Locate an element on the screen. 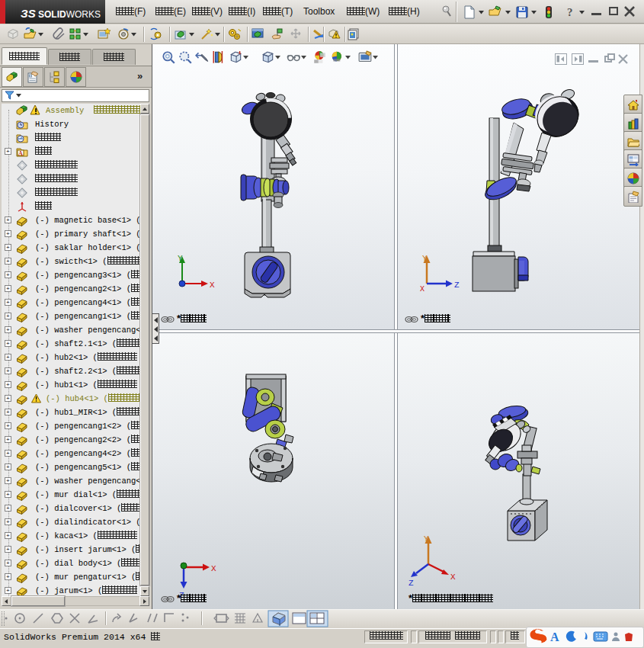 This screenshot has width=644, height=648. svg-text: A is located at coordinates (21, 154).